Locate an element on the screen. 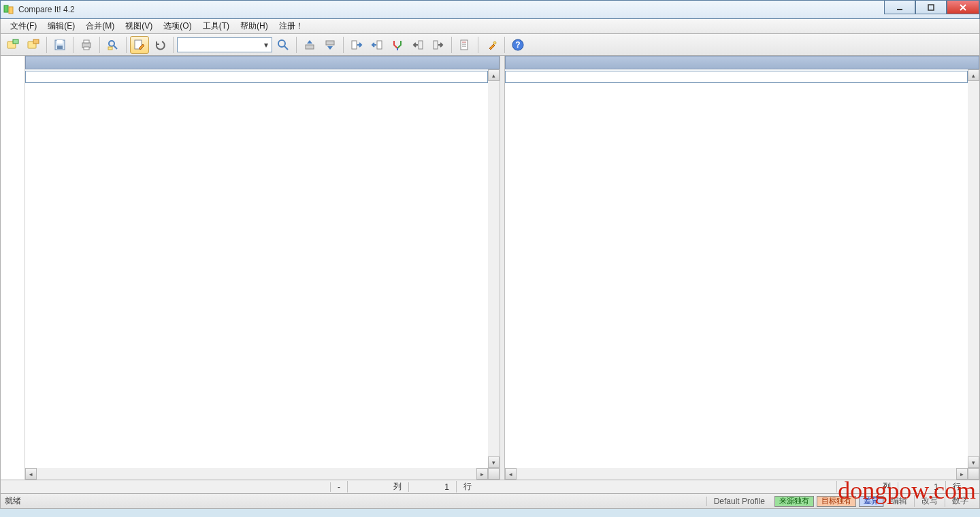 The image size is (980, 517). left-v-scroll-down-icon: ▾ is located at coordinates (494, 463).